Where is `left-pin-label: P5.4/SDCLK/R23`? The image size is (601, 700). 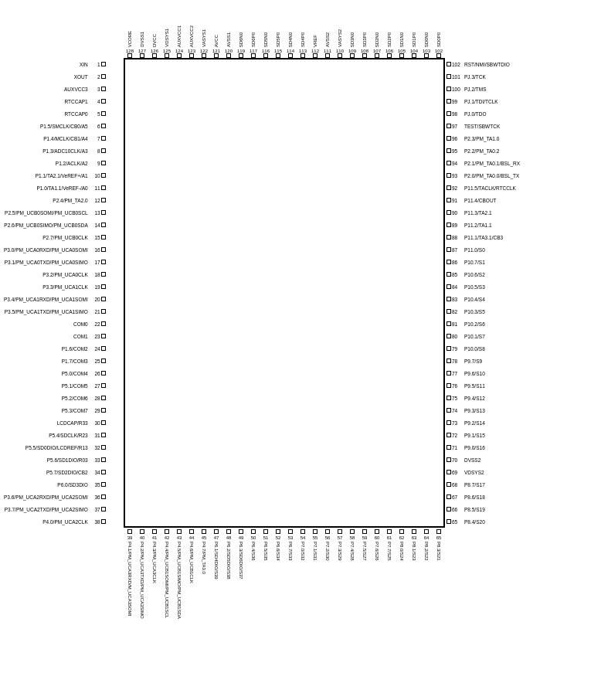
left-pin-label: P5.4/SDCLK/R23 is located at coordinates (68, 436).